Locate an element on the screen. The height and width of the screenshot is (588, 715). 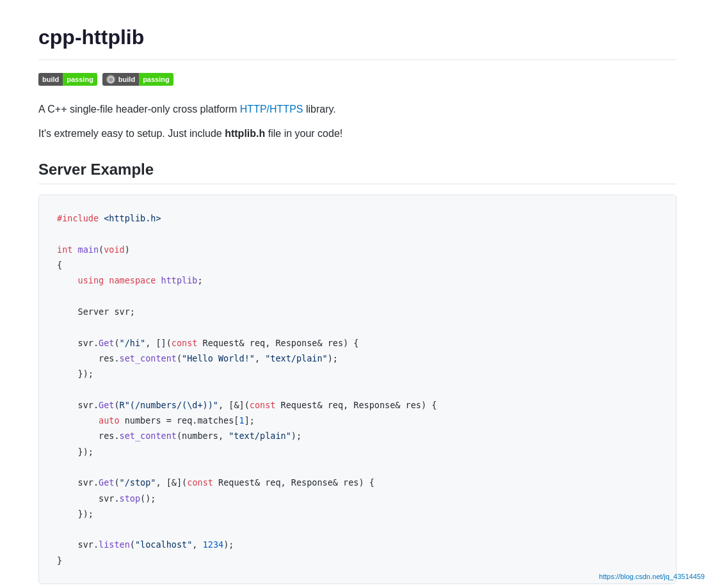
description-1: A C++ single-file header-only cross plat… is located at coordinates (357, 109).